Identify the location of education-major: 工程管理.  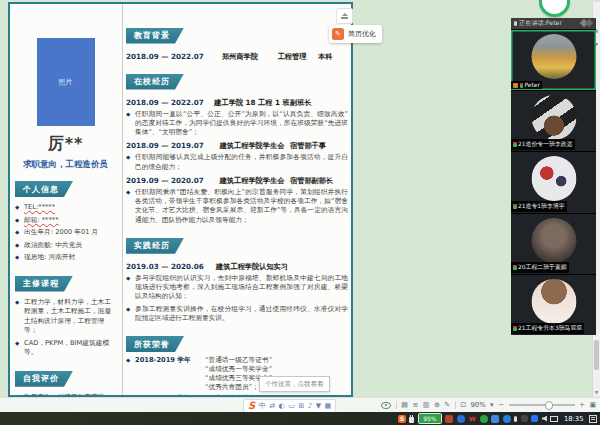
(292, 57).